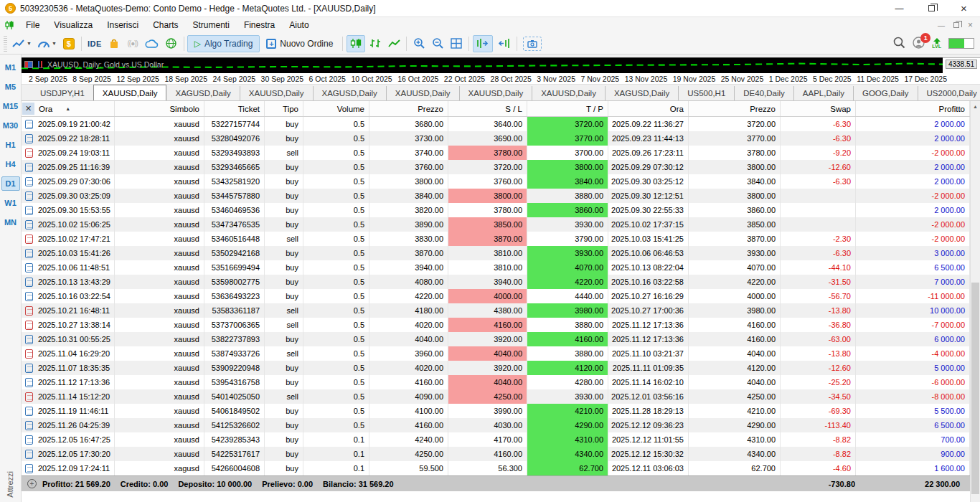 The height and width of the screenshot is (502, 980). Describe the element at coordinates (68, 109) in the screenshot. I see `col-header-time: ✕ Ora ▲` at that location.